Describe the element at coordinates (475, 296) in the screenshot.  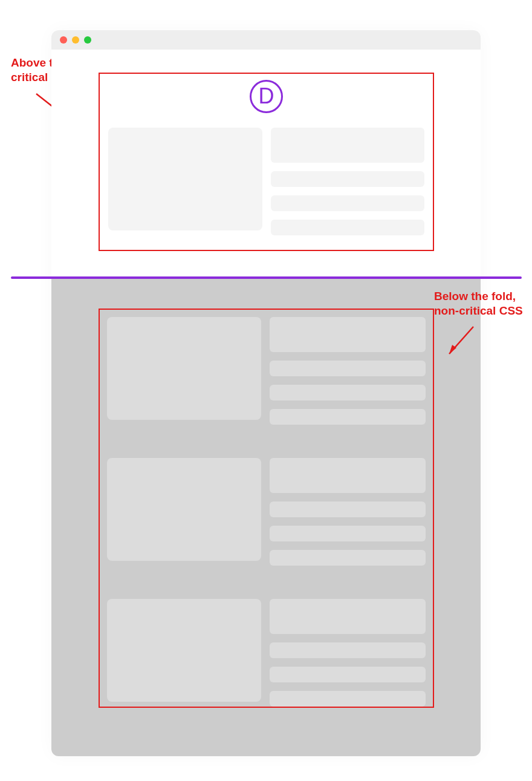
I see `below-fold-annotation-line1: Below the fold,` at that location.